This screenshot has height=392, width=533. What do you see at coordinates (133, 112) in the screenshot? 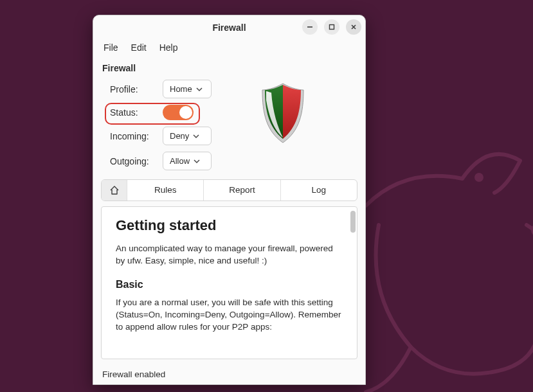
I see `status-label: Status:` at bounding box center [133, 112].